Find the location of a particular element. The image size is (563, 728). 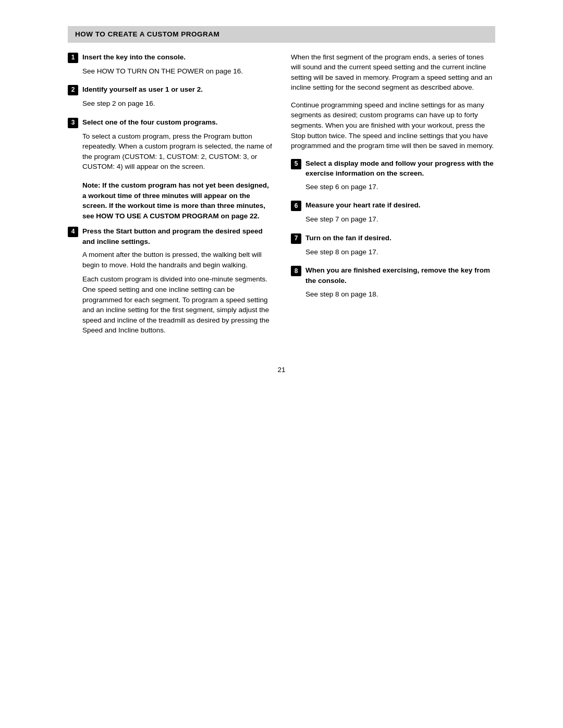

right-intro-1: When the first segment of the program en… is located at coordinates (393, 72).